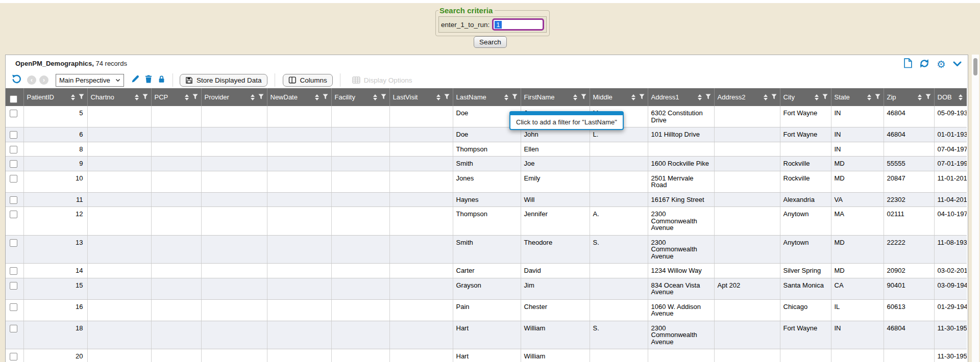 Image resolution: width=980 pixels, height=362 pixels. I want to click on columns-button: Columns, so click(308, 81).